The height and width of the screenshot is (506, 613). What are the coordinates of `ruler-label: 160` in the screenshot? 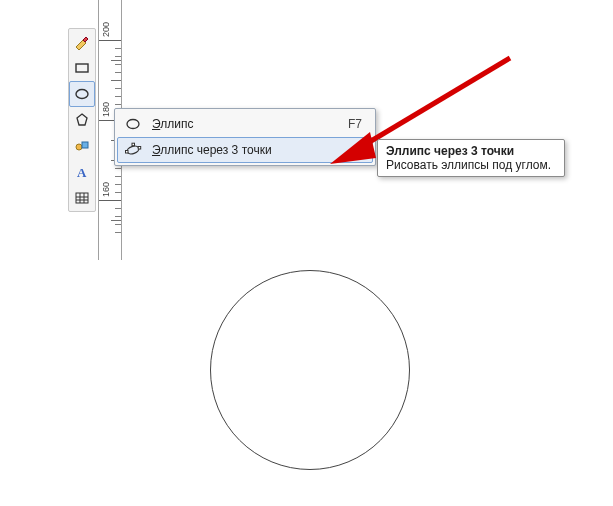 It's located at (106, 190).